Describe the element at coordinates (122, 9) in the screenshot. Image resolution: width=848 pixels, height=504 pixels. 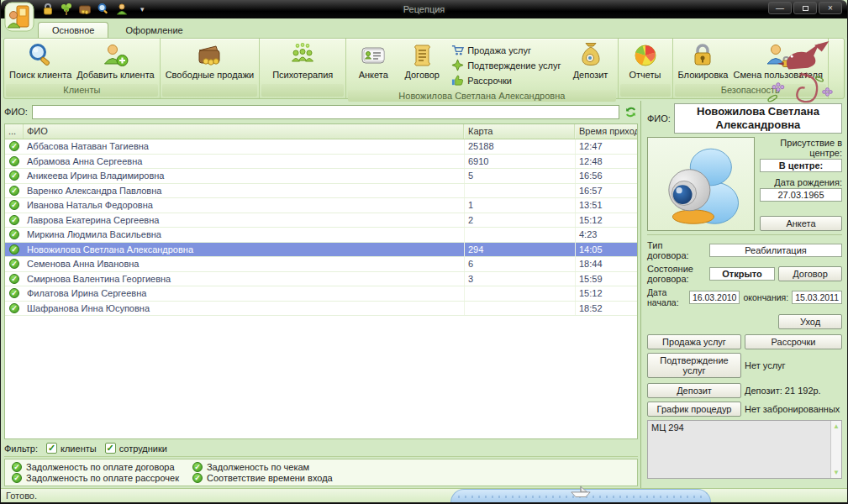
I see `user-icon` at that location.